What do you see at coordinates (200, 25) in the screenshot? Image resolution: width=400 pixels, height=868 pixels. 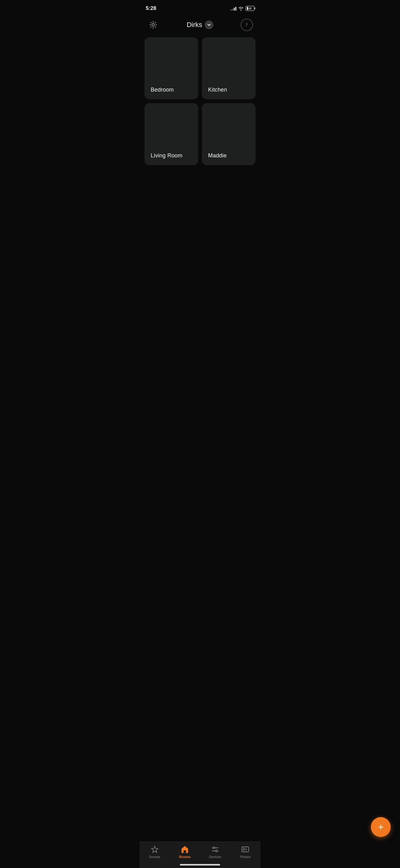 I see `home-selector-button: Dirks` at bounding box center [200, 25].